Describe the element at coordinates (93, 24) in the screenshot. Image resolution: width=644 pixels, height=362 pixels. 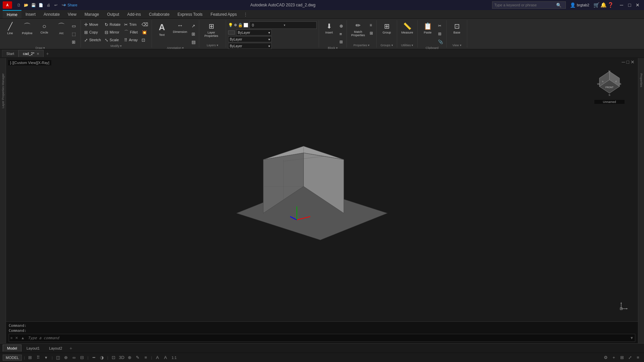
I see `move-btn: ✛Move` at that location.